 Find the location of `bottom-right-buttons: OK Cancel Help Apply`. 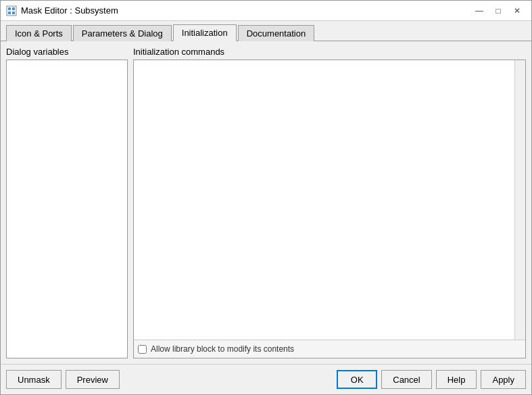

bottom-right-buttons: OK Cancel Help Apply is located at coordinates (431, 379).